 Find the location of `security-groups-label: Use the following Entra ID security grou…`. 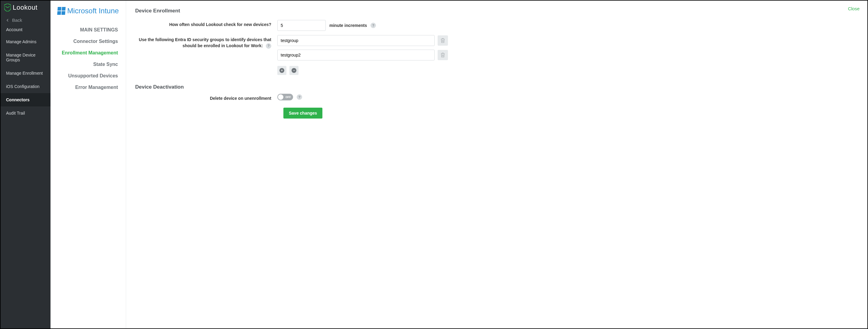

security-groups-label: Use the following Entra ID security grou… is located at coordinates (206, 42).